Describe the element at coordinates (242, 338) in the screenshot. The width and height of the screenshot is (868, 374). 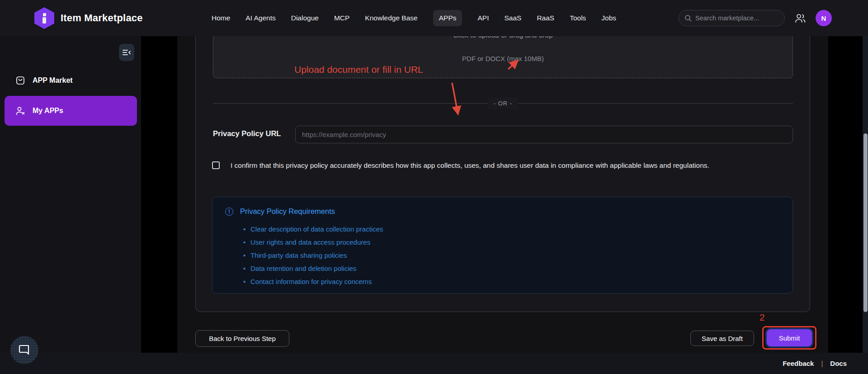
I see `back-button: Back to Previous Step` at that location.